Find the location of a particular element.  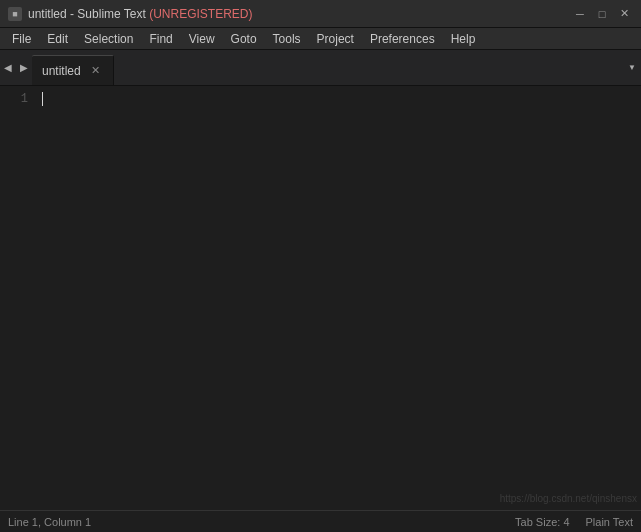

menu-item-selection: Selection is located at coordinates (108, 38).